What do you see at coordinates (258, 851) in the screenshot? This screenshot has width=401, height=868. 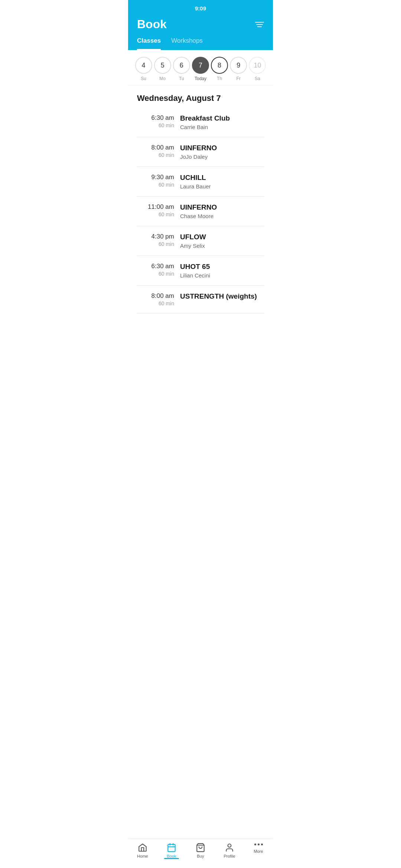 I see `nav-more-label: More` at bounding box center [258, 851].